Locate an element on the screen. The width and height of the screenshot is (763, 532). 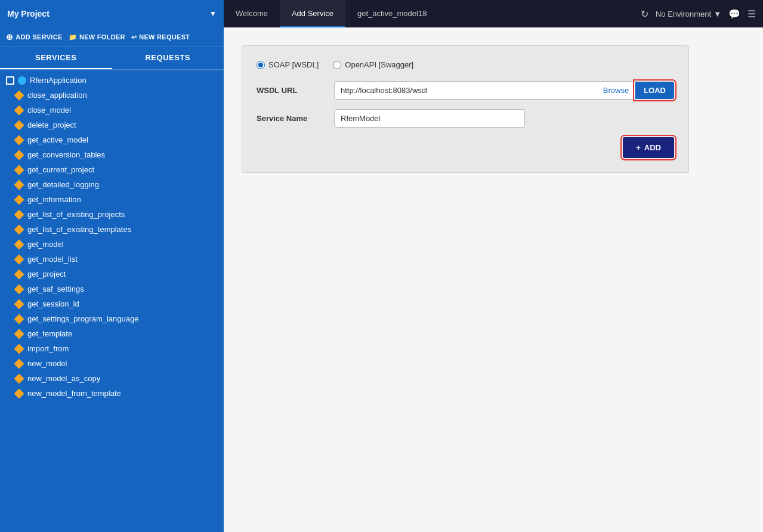
browse-button: Browse is located at coordinates (616, 91).